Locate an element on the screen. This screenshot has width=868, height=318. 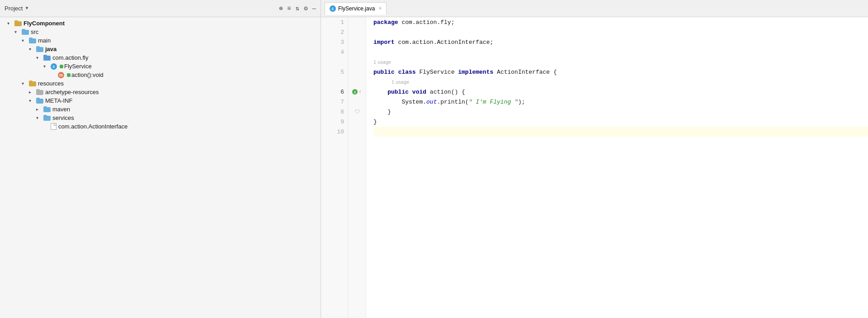
tab-c-icon: c is located at coordinates (333, 9).